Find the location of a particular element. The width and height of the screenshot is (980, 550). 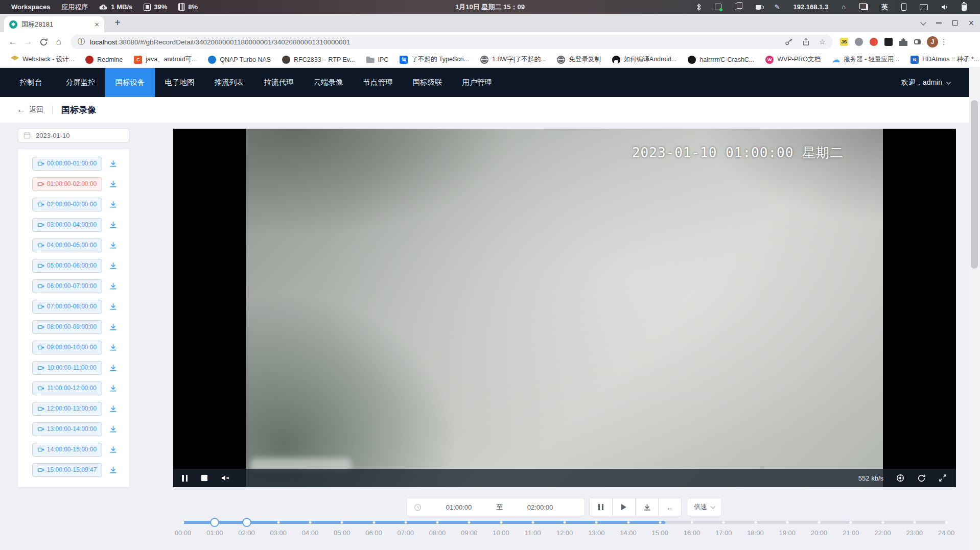

bookmark-star-icon: ☆ is located at coordinates (823, 42).